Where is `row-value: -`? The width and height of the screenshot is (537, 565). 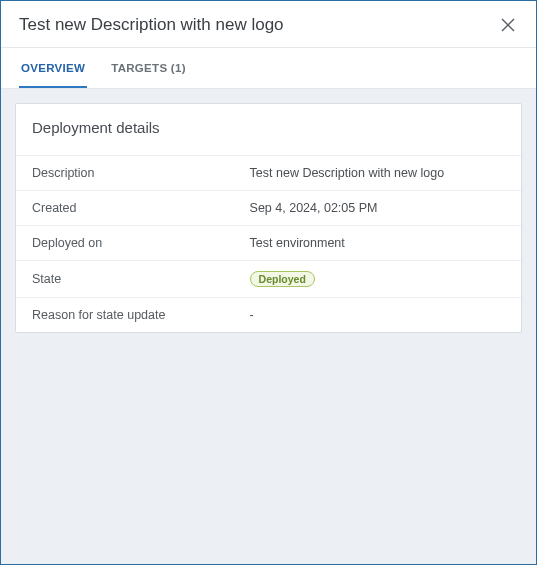 row-value: - is located at coordinates (378, 315).